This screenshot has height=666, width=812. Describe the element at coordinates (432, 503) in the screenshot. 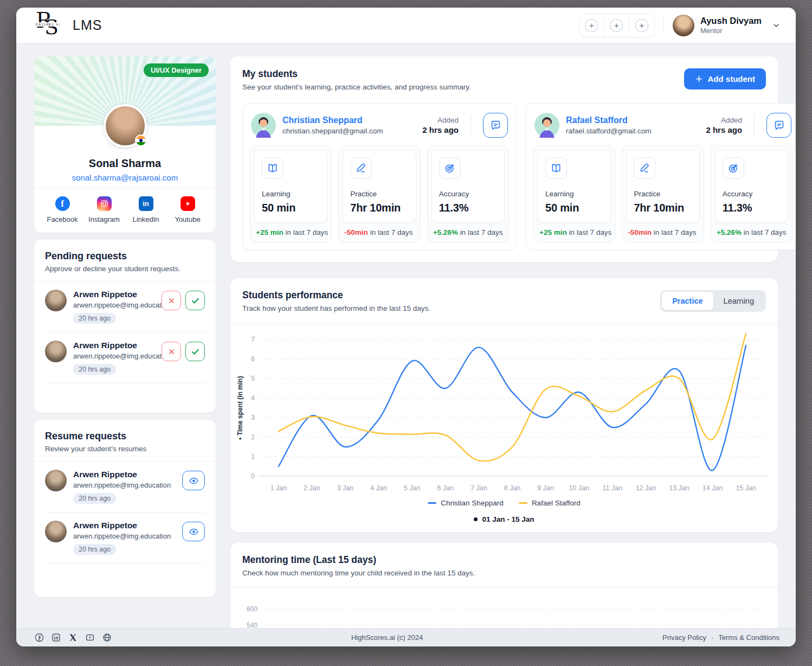

I see `legend-marker` at that location.